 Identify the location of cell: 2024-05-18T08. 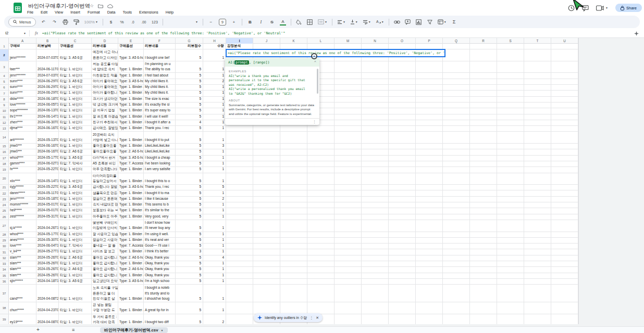
(48, 199).